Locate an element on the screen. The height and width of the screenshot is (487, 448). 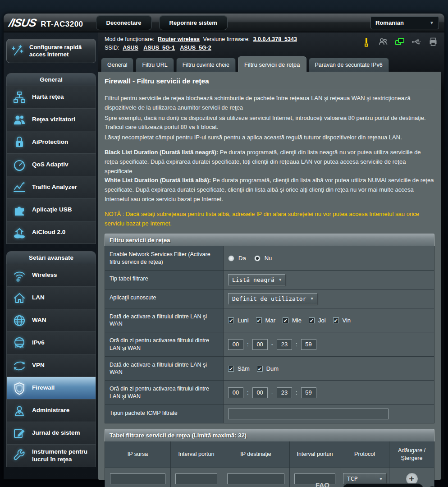
mode-label: Mod de funcţionare: is located at coordinates (130, 39).